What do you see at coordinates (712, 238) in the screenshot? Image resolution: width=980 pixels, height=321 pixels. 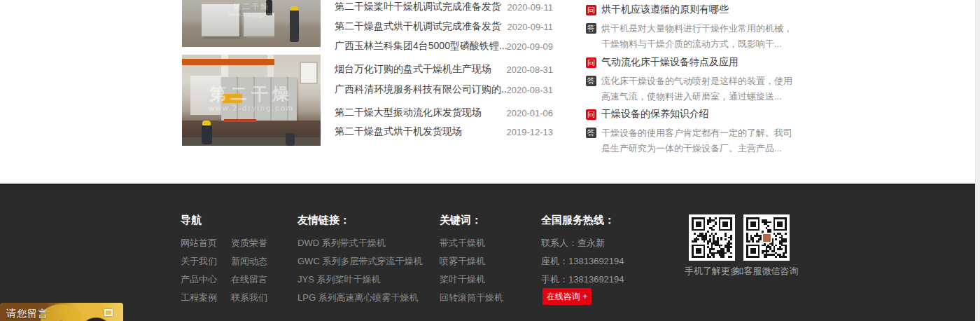 I see `qr-pattern` at bounding box center [712, 238].